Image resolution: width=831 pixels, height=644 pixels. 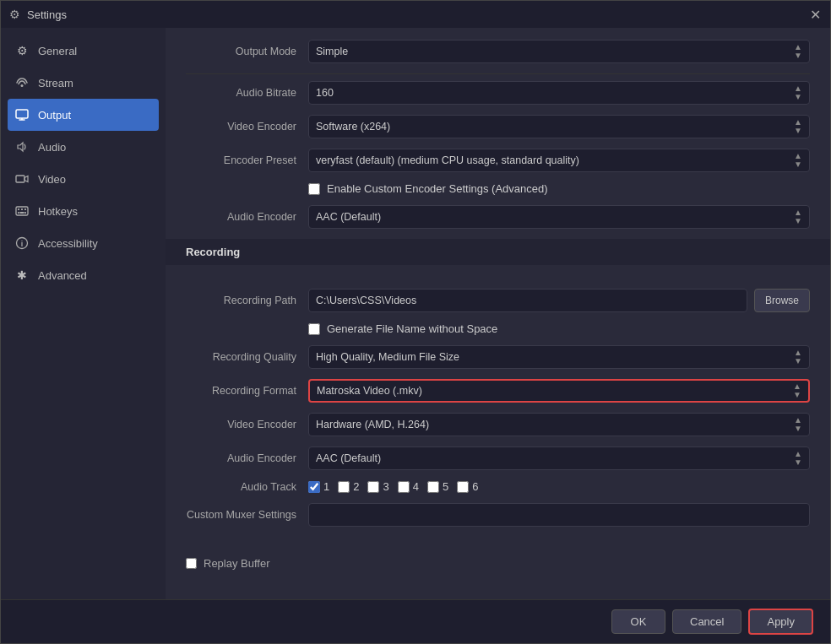 I want to click on recording-section-header: Recording, so click(x=498, y=252).